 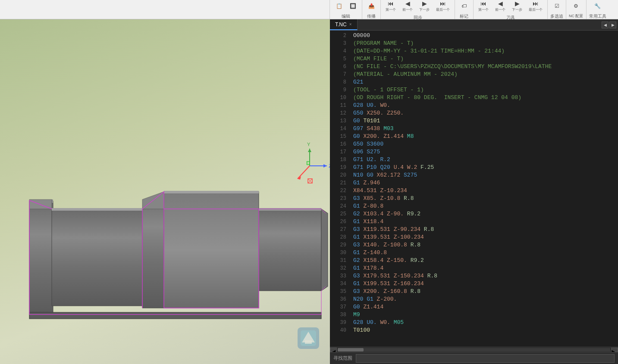 What do you see at coordinates (340, 245) in the screenshot?
I see `line-number: 29` at bounding box center [340, 245].